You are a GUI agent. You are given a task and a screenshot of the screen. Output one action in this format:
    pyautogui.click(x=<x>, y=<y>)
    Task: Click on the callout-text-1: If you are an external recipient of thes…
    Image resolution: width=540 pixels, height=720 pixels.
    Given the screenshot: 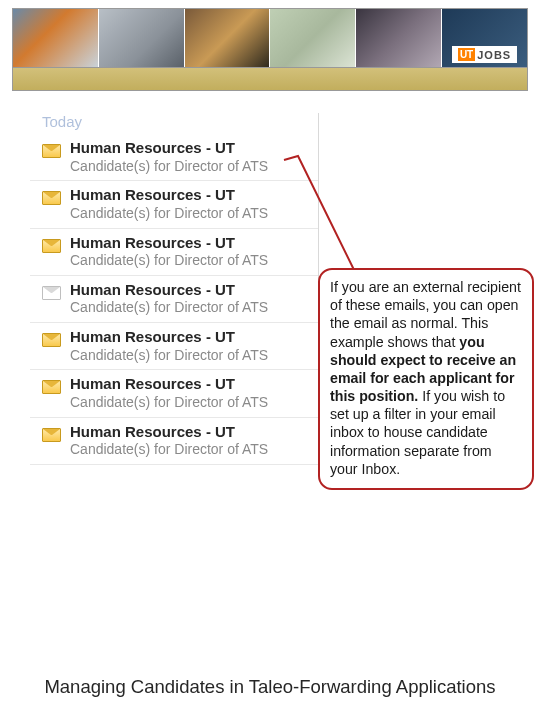 What is the action you would take?
    pyautogui.click(x=426, y=314)
    